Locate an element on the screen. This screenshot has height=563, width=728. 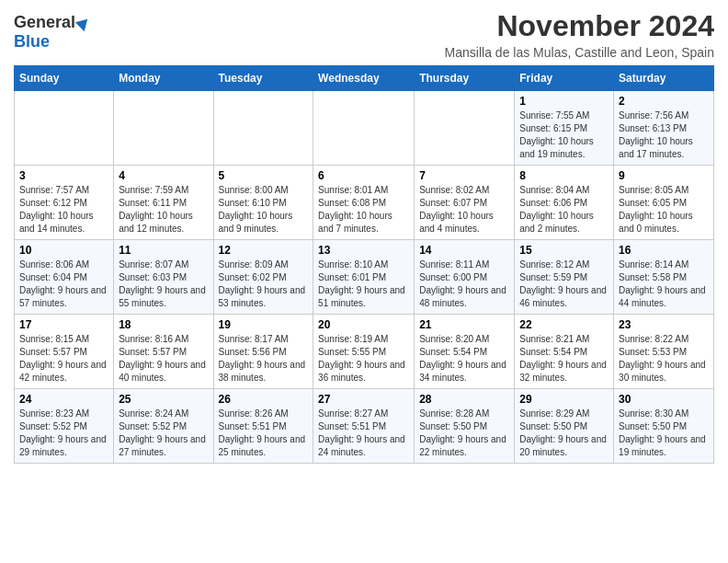
logo-blue-text: Blue is located at coordinates (31, 42).